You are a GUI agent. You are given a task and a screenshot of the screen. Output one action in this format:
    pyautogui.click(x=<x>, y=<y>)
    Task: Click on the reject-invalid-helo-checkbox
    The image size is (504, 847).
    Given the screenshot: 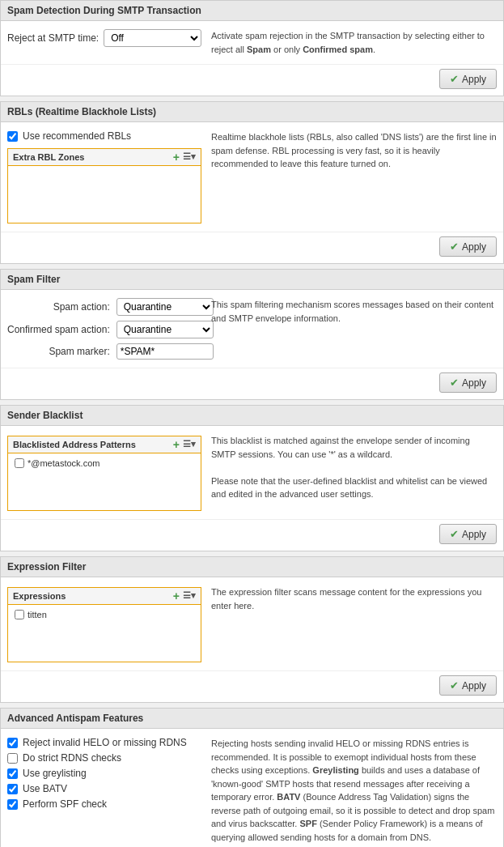 What is the action you would take?
    pyautogui.click(x=13, y=743)
    